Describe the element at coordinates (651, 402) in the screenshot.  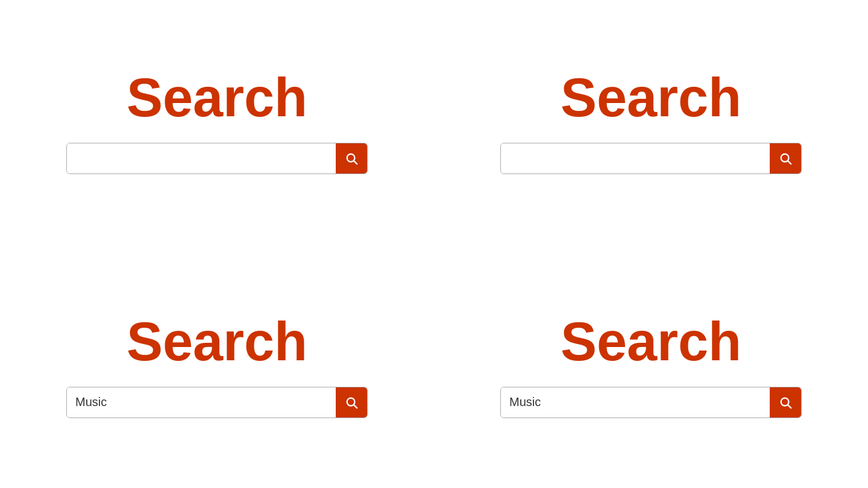
I see `search-bar-bottom-right` at that location.